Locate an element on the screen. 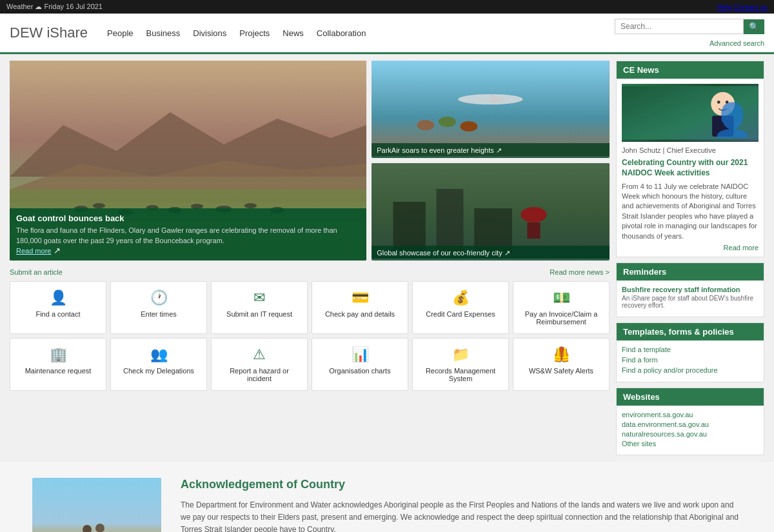  advanced-search-link: Advanced search is located at coordinates (737, 43).